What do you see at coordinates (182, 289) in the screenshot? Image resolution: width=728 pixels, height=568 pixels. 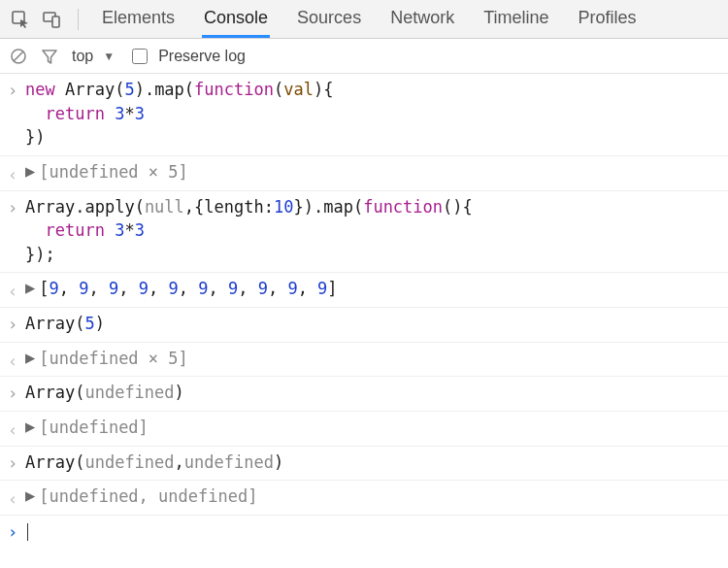 I see `console-output-value: ▶[9, 9, 9, 9, 9, 9, 9, 9, 9, 9]` at bounding box center [182, 289].